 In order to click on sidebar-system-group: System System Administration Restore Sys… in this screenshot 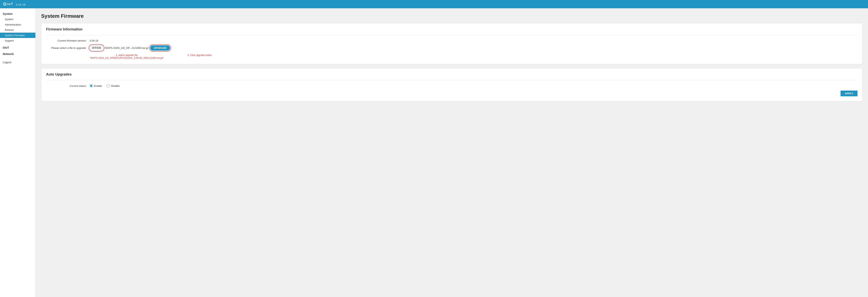, I will do `click(18, 27)`.